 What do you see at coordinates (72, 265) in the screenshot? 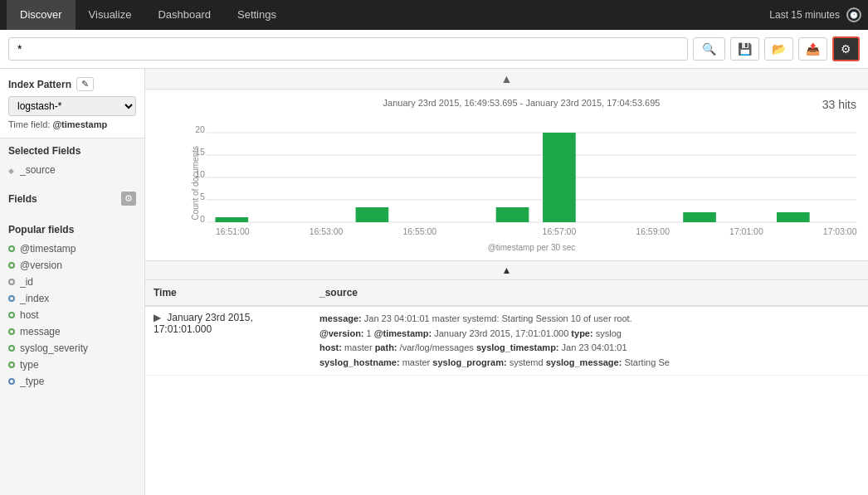
I see `field-item-version: @version` at bounding box center [72, 265].